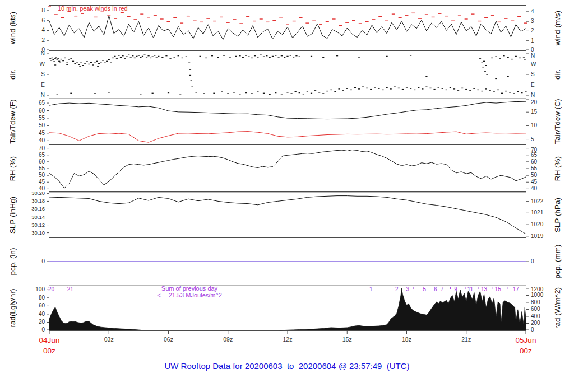  I want to click on rad-hour-label: 9, so click(456, 289).